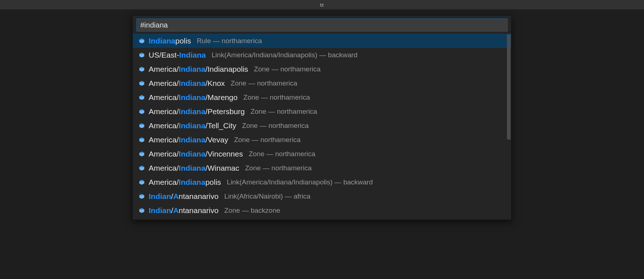 The height and width of the screenshot is (279, 644). I want to click on result-row: America/Indiana/PetersburgZone — northam…, so click(322, 112).